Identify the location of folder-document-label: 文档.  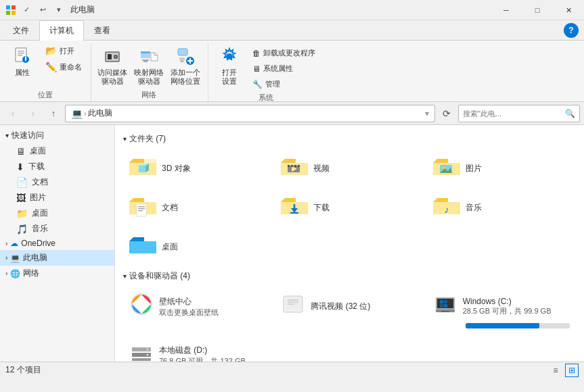
(170, 208).